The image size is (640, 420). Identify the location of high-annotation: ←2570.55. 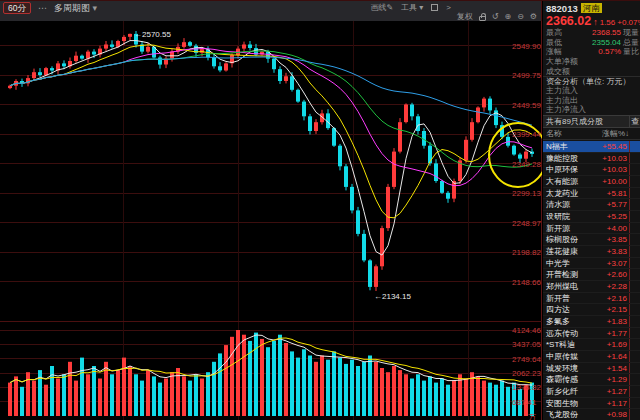
(152, 34).